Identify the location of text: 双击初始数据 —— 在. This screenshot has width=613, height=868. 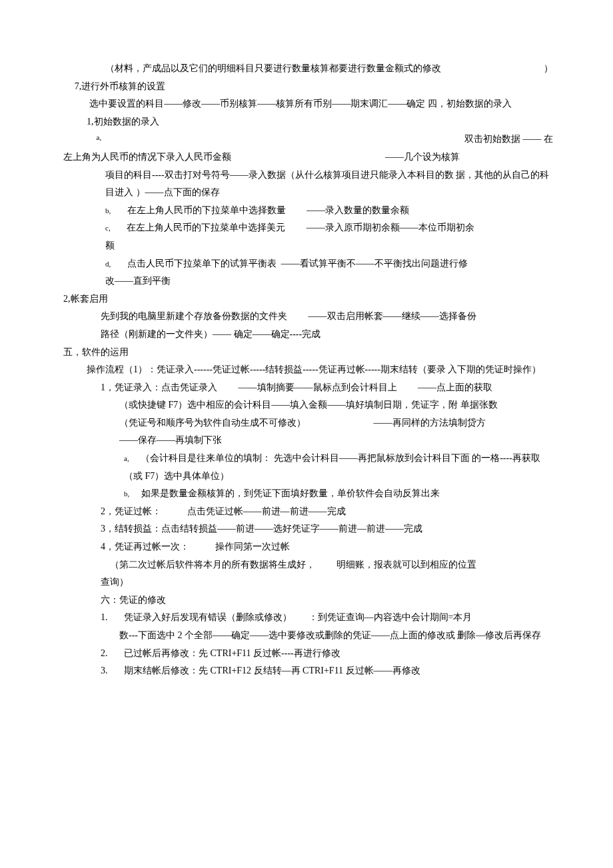
(509, 140).